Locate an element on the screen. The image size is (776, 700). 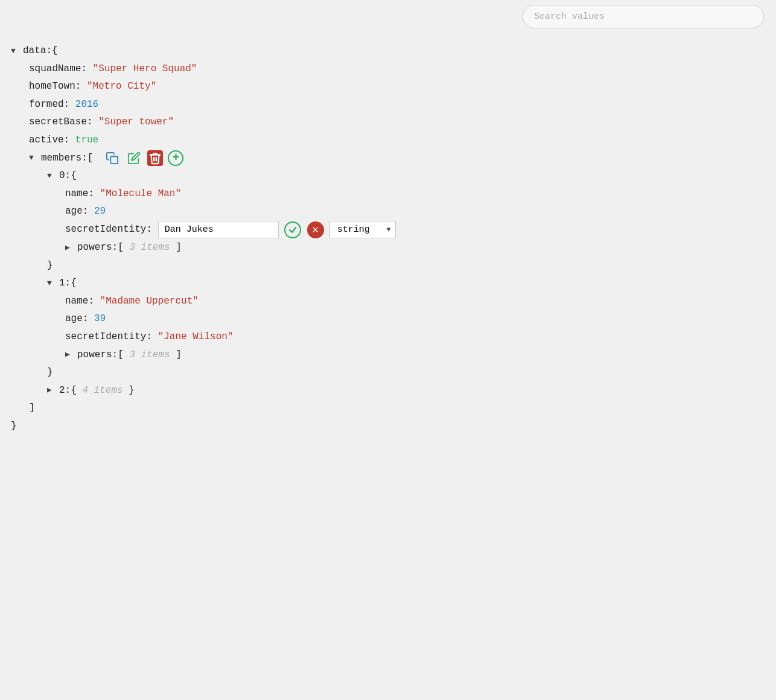
powers0-row: ▶ powers :[ 3 items ] is located at coordinates (393, 248).